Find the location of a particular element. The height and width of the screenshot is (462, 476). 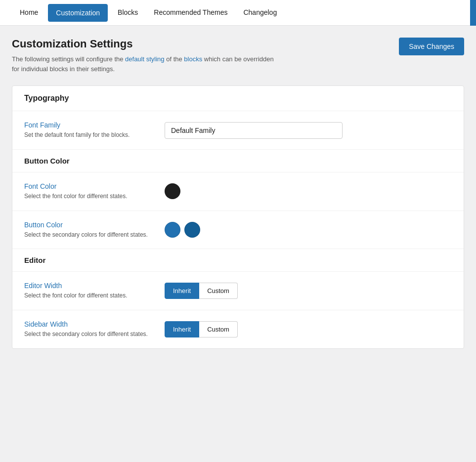

font-family-control is located at coordinates (308, 130).